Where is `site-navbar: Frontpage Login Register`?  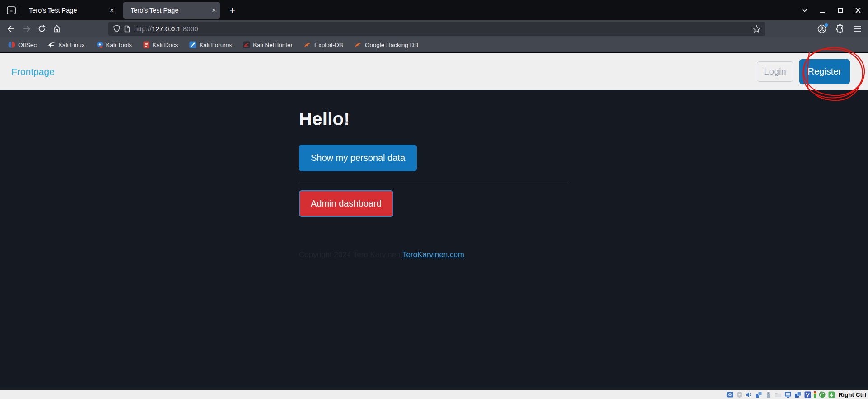
site-navbar: Frontpage Login Register is located at coordinates (434, 71).